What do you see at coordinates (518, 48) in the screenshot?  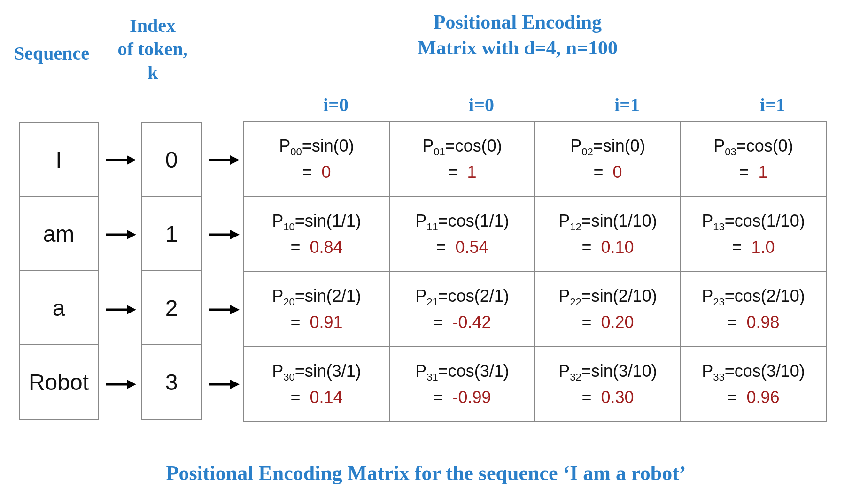 I see `matrix-header-line2: Matrix with d=4, n=100` at bounding box center [518, 48].